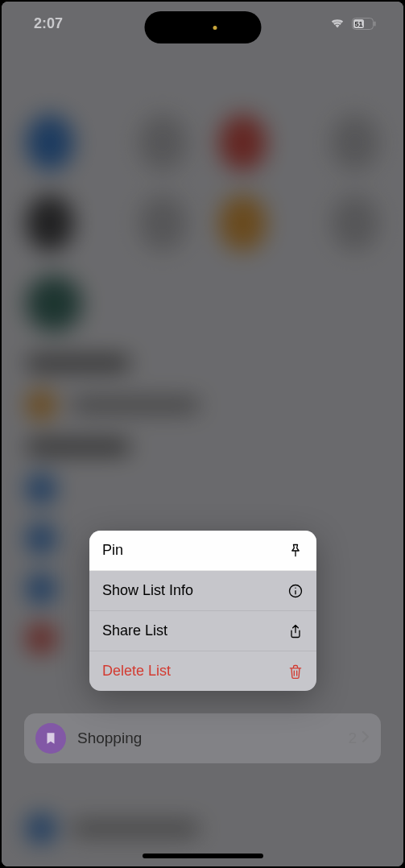  I want to click on list-title: Shopping, so click(213, 738).